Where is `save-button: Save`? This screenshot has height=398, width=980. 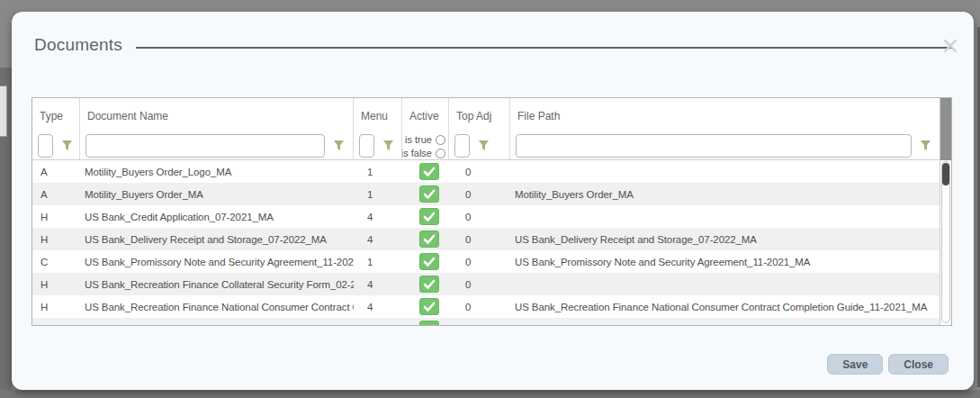
save-button: Save is located at coordinates (855, 364).